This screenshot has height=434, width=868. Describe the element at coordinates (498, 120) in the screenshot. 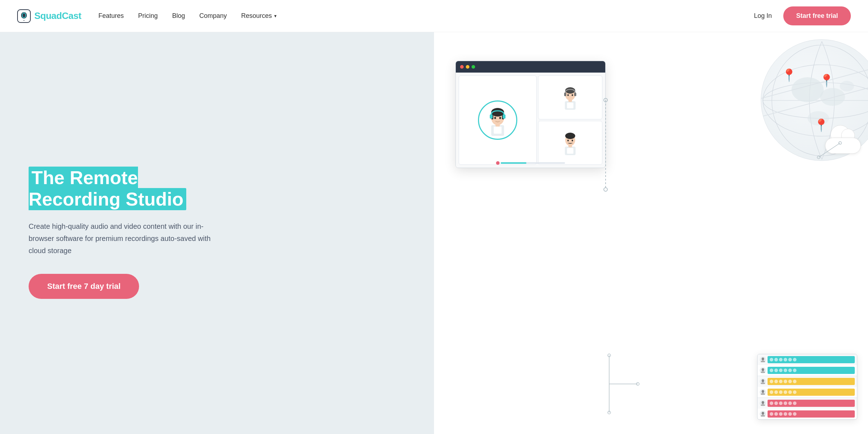

I see `avatar-main-area` at that location.